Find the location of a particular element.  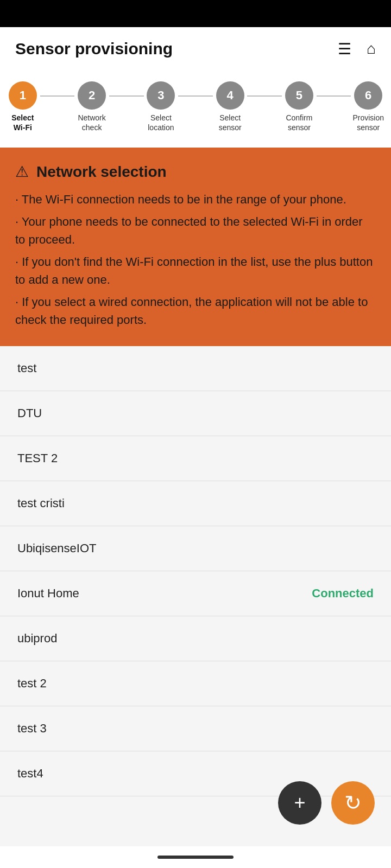

network-name-7: test 2 is located at coordinates (32, 684).